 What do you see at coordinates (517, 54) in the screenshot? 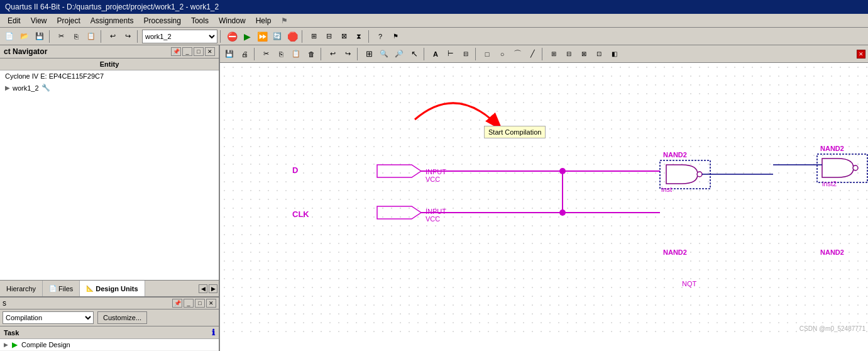
I see `canvas-arc-btn: ⌒` at bounding box center [517, 54].